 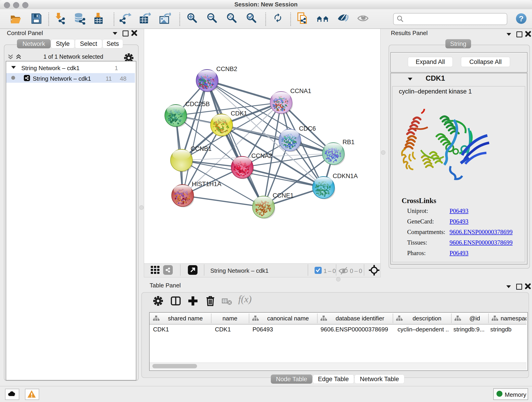 I want to click on svg-text: HIST1H1A, so click(x=206, y=184).